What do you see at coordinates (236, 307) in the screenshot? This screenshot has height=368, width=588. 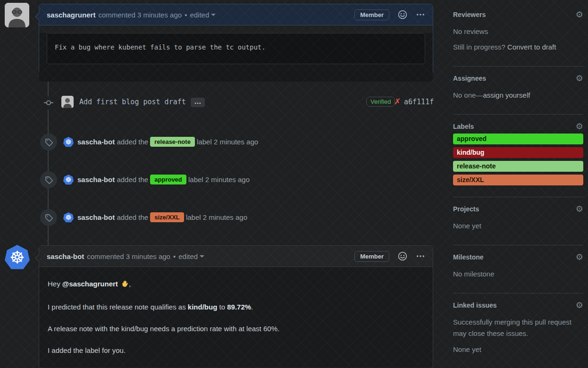 I see `comment-paragraph: I predicted that this release note quali…` at bounding box center [236, 307].